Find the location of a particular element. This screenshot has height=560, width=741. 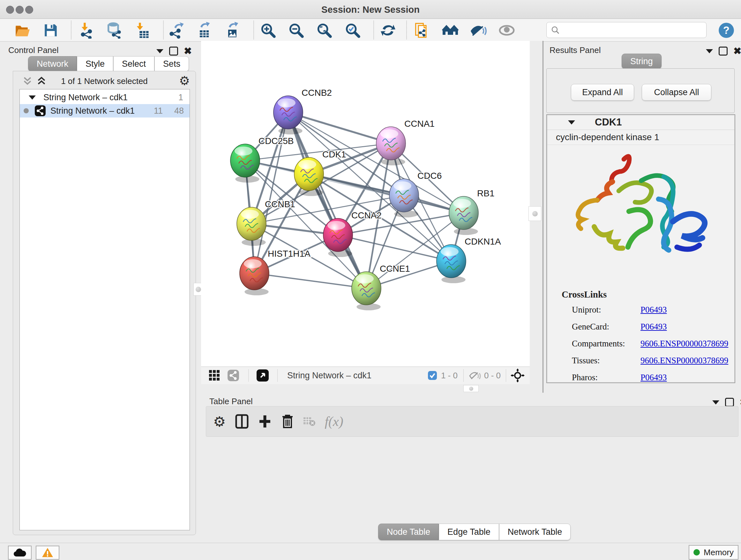

network-current-dot-icon is located at coordinates (26, 111).